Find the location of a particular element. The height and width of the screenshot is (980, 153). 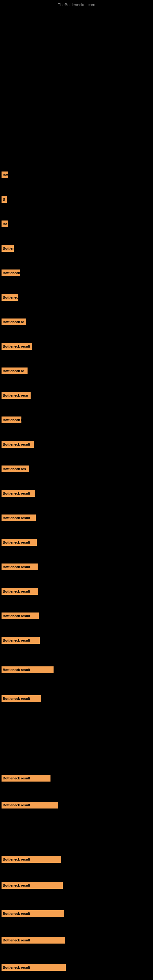

bar-label: Bottlen is located at coordinates (8, 248).